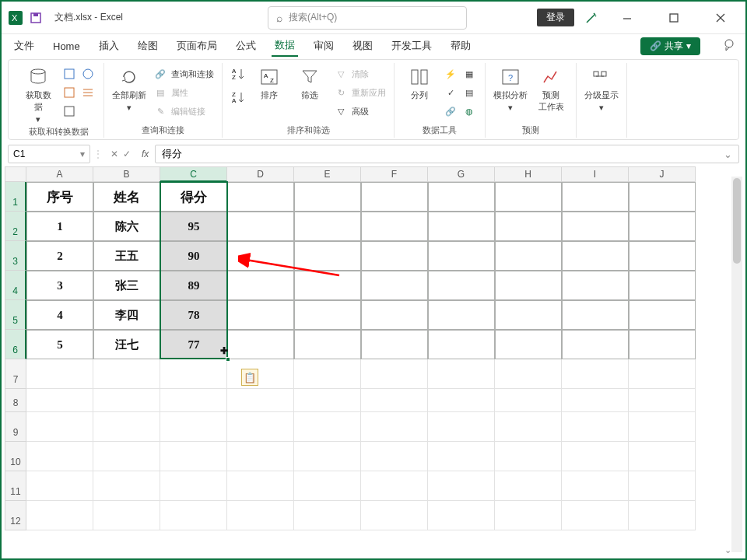  I want to click on row-header: 4, so click(16, 285).